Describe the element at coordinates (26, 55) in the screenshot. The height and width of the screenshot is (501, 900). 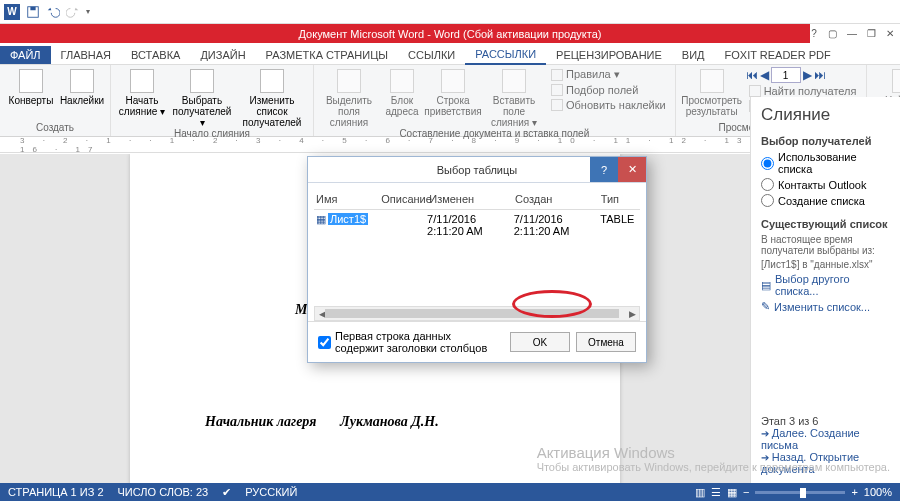
I see `tab-file: ФАЙЛ` at that location.